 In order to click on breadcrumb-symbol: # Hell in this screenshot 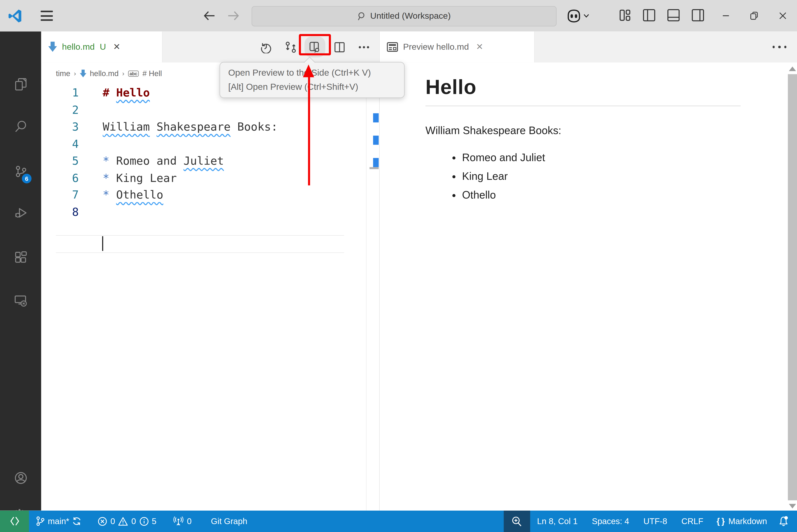, I will do `click(152, 73)`.